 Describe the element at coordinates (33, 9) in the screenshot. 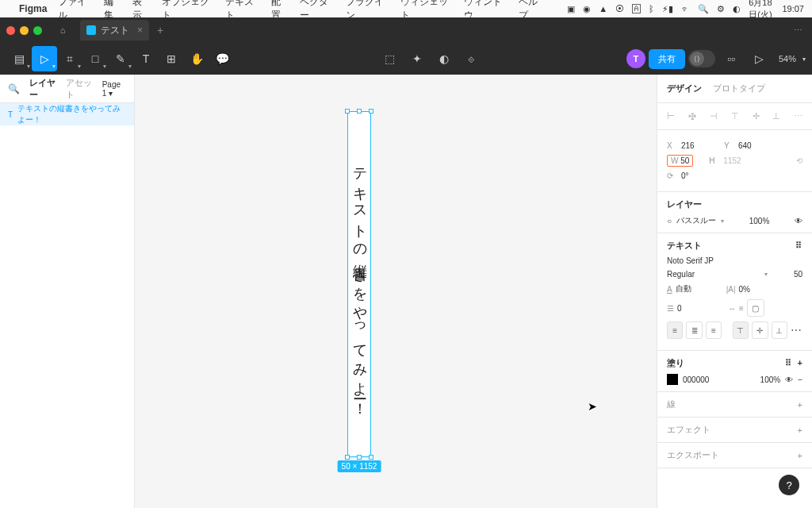

I see `app-name: Figma` at that location.